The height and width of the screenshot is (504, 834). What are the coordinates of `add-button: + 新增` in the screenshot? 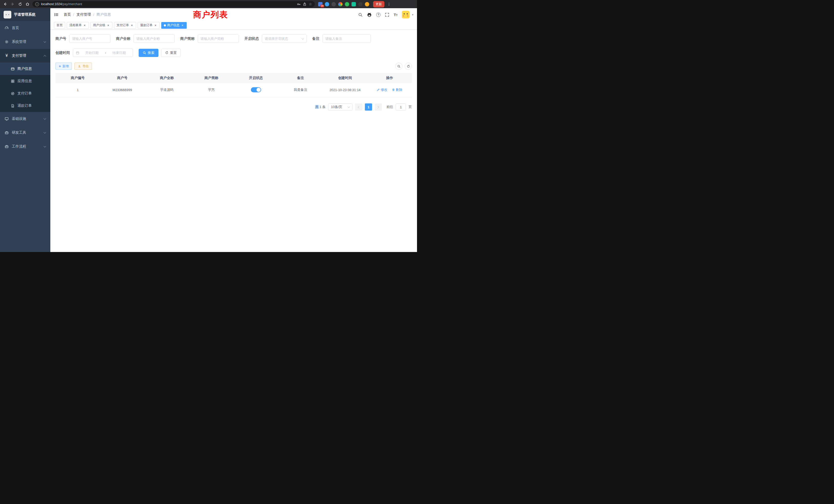 It's located at (64, 66).